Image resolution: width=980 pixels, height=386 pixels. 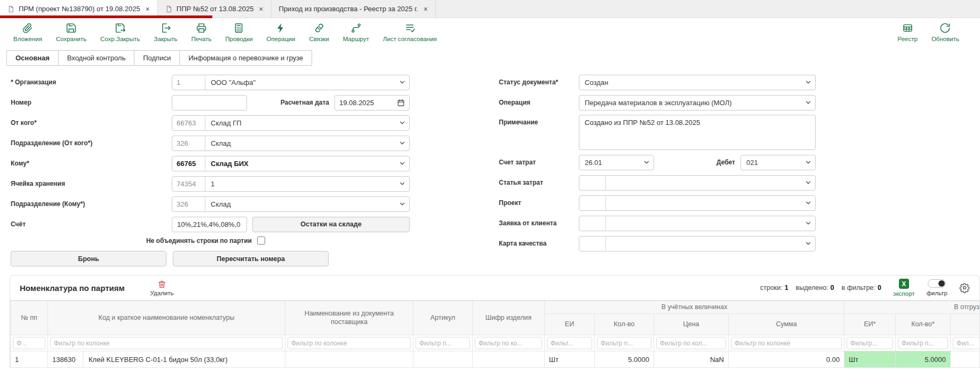 What do you see at coordinates (691, 360) in the screenshot?
I see `cell-price: NaN` at bounding box center [691, 360].